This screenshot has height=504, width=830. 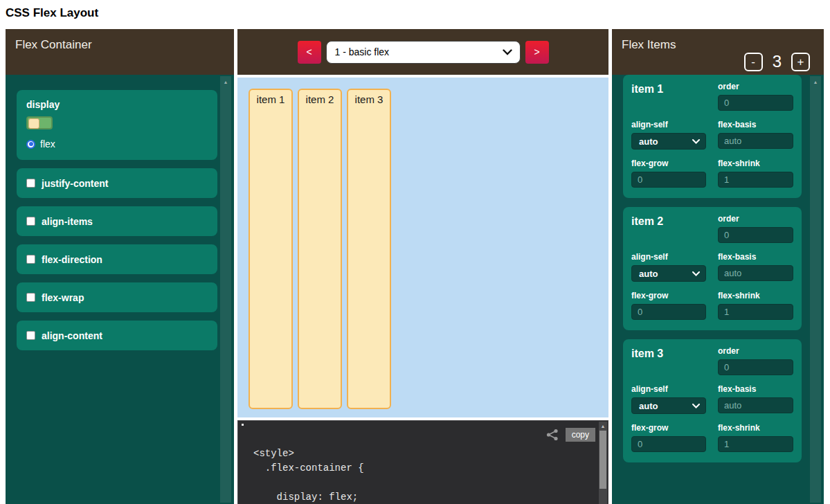 I want to click on display-toggle, so click(x=39, y=123).